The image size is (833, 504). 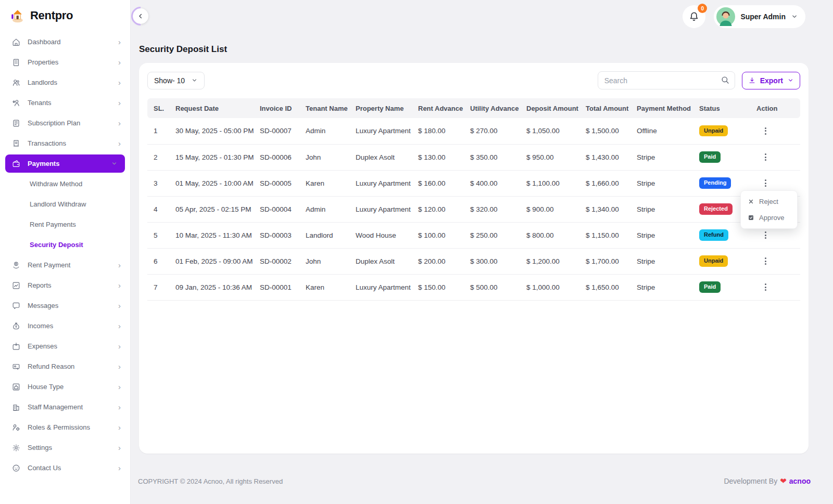 I want to click on sidebar-item-refund-reason: Refund Reason›, so click(x=65, y=366).